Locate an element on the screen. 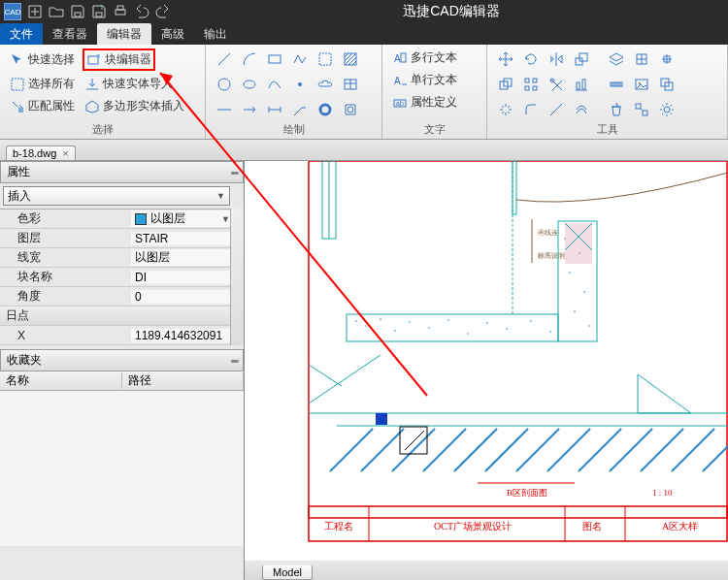 The image size is (728, 580). quick-entity-import-button: 快速实体导入 is located at coordinates (128, 83).